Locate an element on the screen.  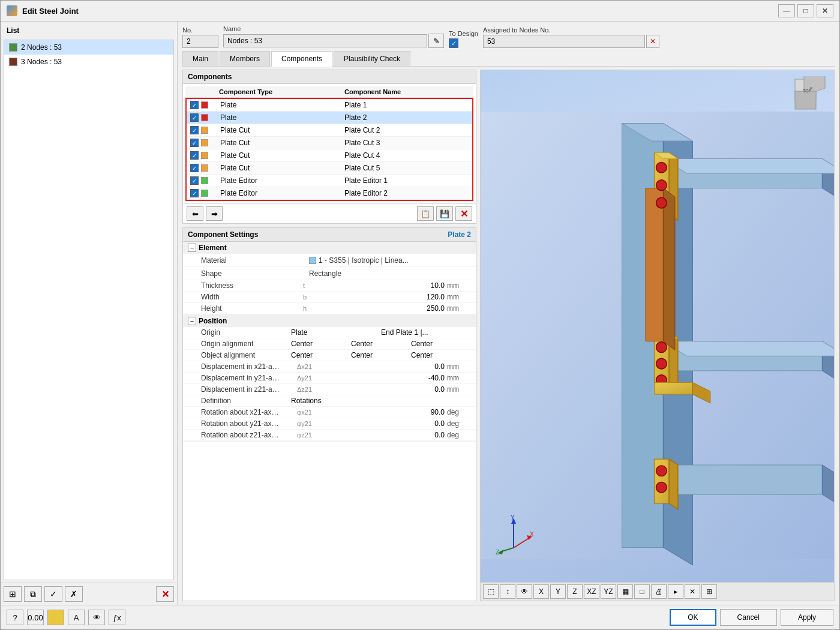
tab-components: Components is located at coordinates (302, 59).